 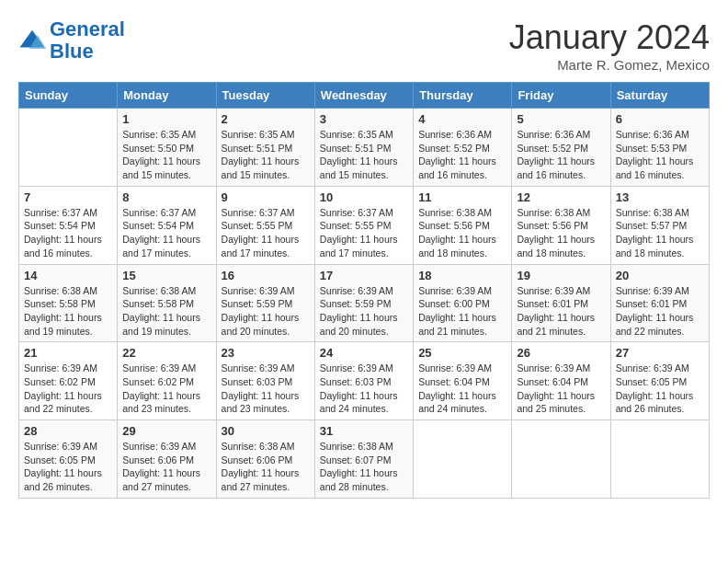 I want to click on day-number: 12, so click(x=561, y=197).